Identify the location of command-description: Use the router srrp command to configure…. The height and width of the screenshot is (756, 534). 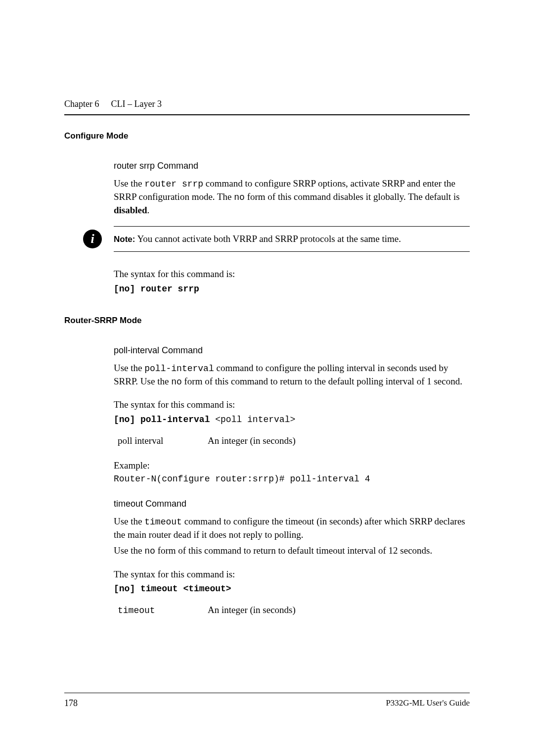
(292, 197).